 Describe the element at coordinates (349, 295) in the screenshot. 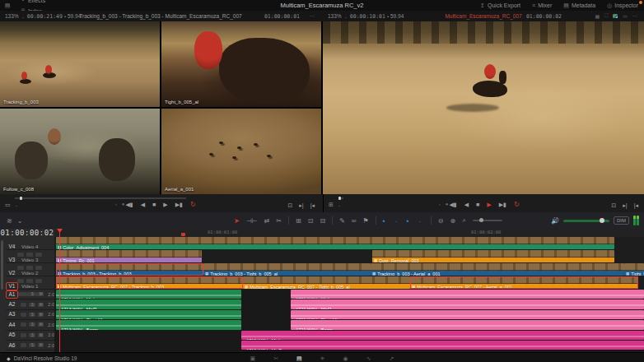

I see `audio-track-lane-a1: ♪1713.WAV - MixL♪1721.WAV - MixL` at that location.